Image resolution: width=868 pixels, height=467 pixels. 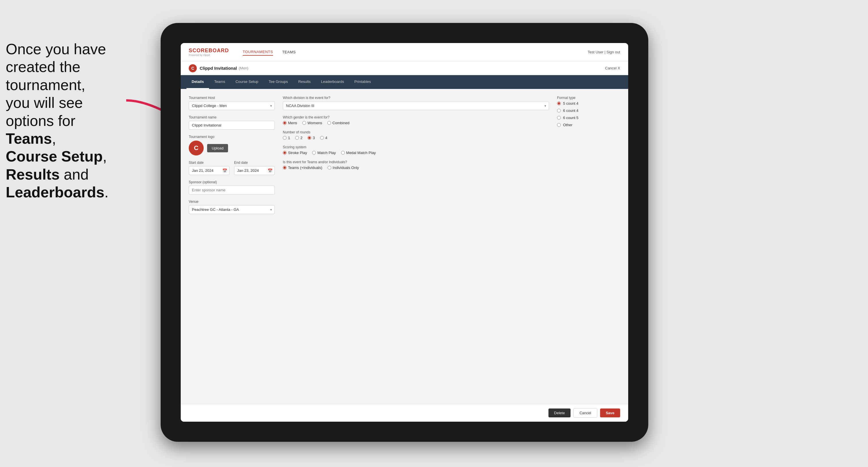 I want to click on tournament-logo-label: Tournament logo, so click(x=232, y=137).